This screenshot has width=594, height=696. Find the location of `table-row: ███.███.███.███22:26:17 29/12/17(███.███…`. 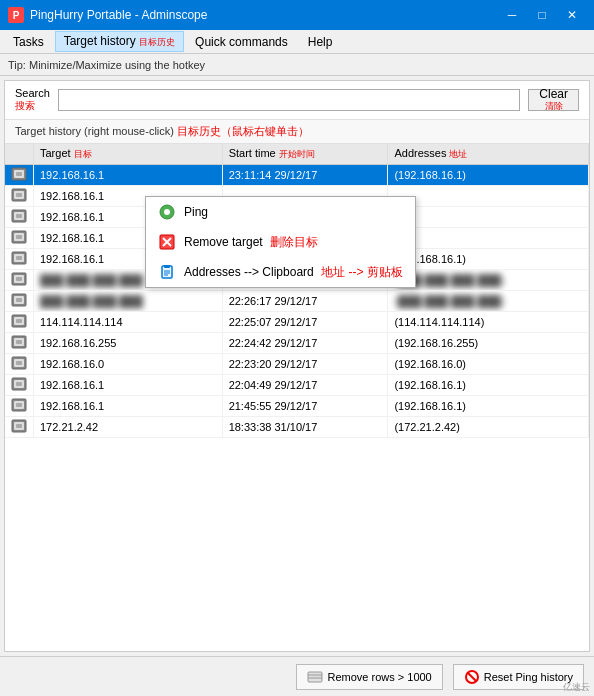

table-row: ███.███.███.███22:26:17 29/12/17(███.███… is located at coordinates (297, 302).